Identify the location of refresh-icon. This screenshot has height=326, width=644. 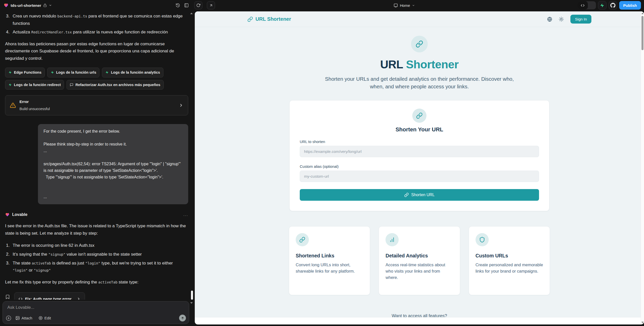
(198, 5).